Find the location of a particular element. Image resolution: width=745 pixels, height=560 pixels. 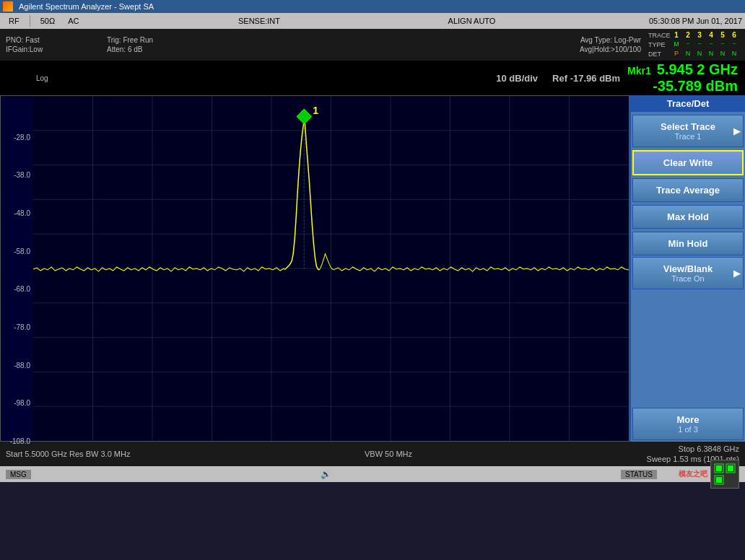

min-hold-label: Min Hold is located at coordinates (689, 244).